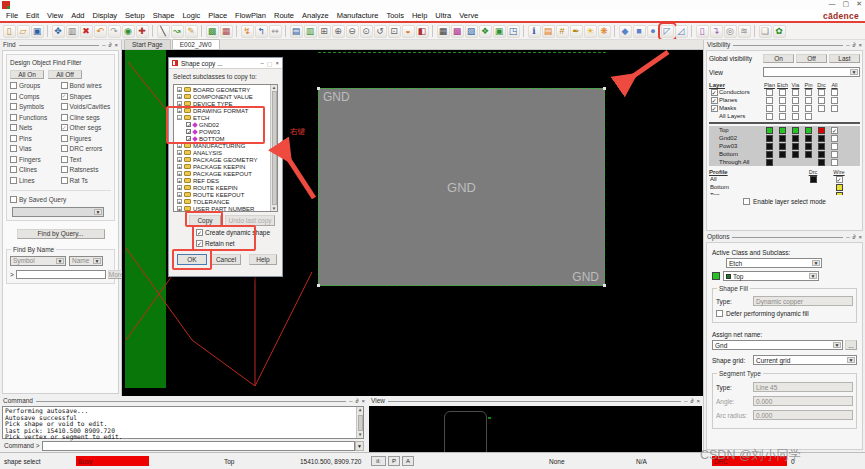  Describe the element at coordinates (784, 193) in the screenshot. I see `profile-row: Top` at that location.